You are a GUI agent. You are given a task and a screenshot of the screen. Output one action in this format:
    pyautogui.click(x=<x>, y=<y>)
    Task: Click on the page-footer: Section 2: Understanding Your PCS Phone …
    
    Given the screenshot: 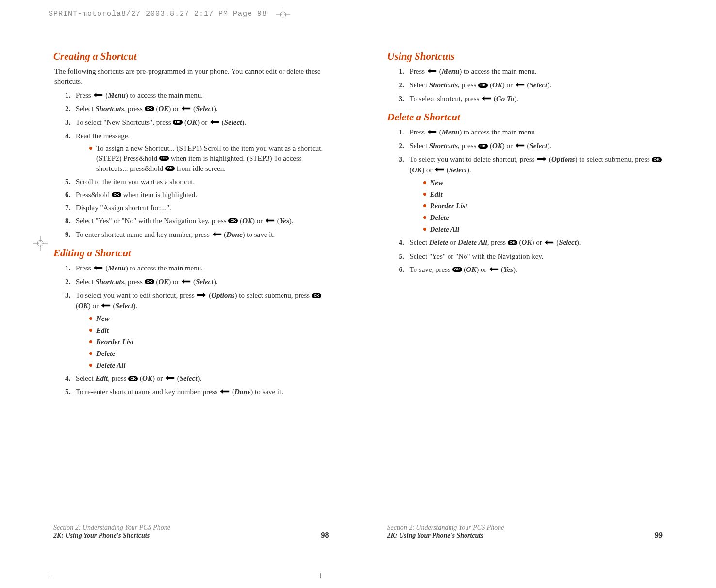 What is the action you would take?
    pyautogui.click(x=191, y=532)
    